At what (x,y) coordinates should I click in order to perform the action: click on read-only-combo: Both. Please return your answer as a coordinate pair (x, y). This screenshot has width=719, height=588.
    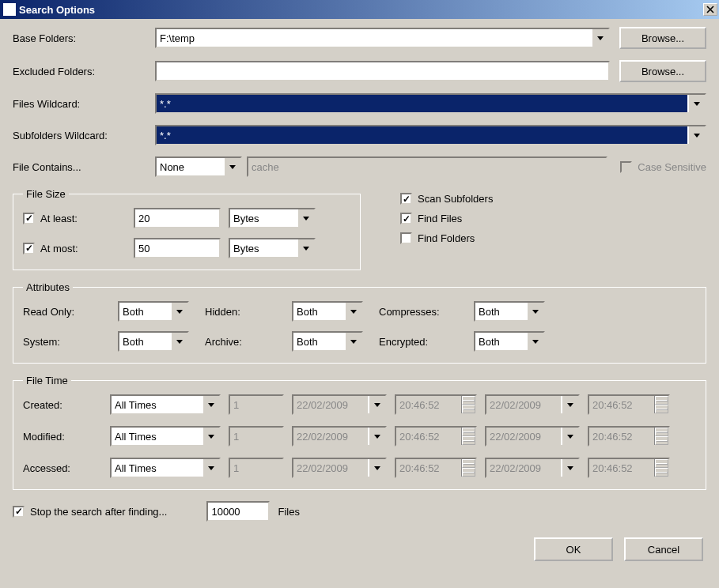
    Looking at the image, I should click on (153, 311).